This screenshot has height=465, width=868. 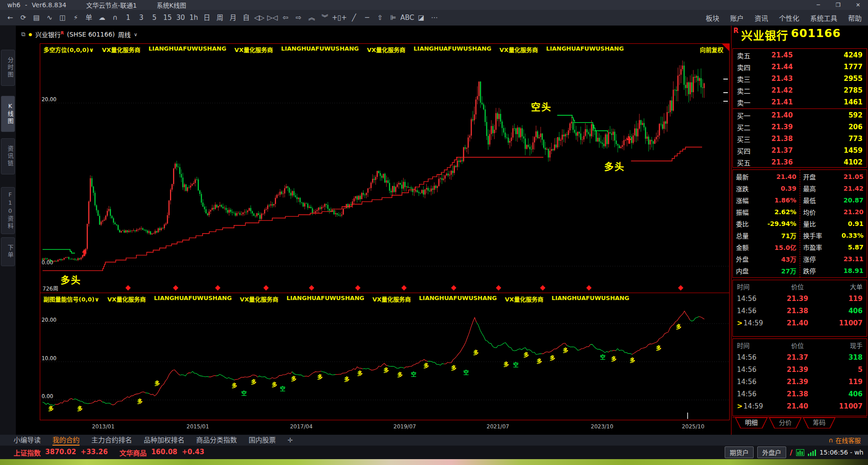 What do you see at coordinates (800, 139) in the screenshot?
I see `bid-row: 买三21.38773` at bounding box center [800, 139].